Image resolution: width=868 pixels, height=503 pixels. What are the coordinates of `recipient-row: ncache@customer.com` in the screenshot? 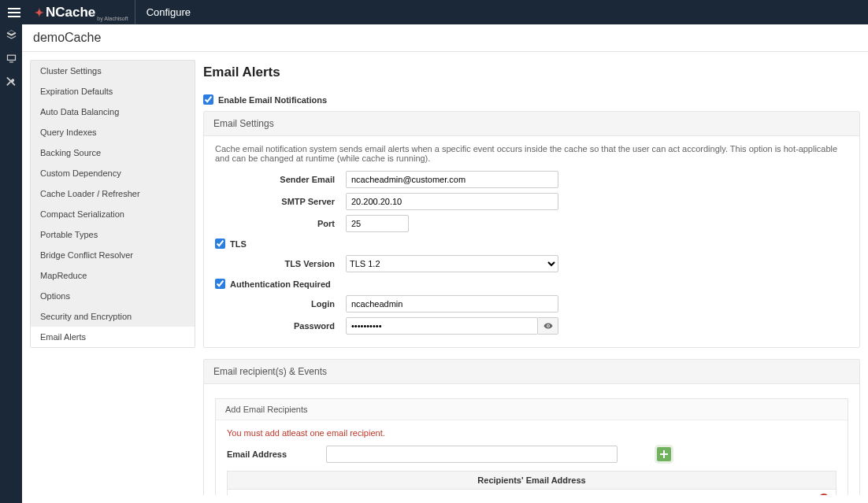 It's located at (532, 493).